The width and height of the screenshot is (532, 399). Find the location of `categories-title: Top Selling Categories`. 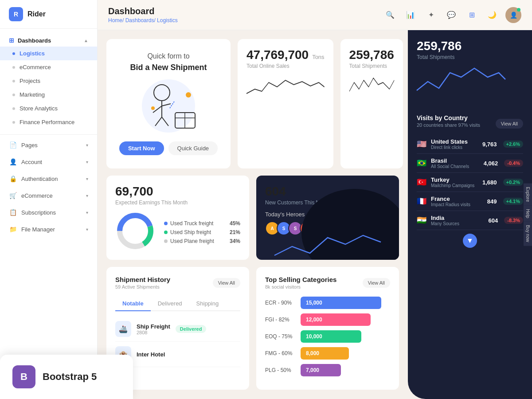

categories-title: Top Selling Categories is located at coordinates (301, 279).